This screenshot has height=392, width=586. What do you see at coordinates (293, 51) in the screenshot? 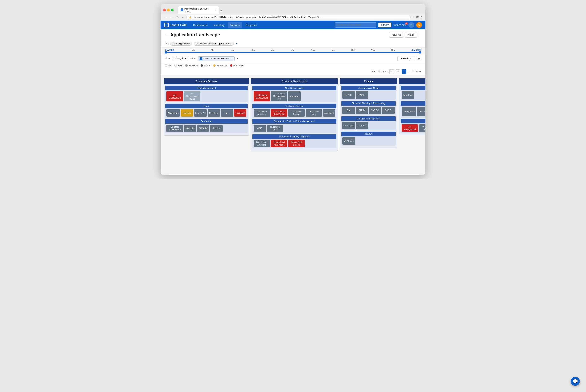
I see `timeline-bar: Jan 2021 Feb Mar Apr May Jun Jul Aug Sep…` at bounding box center [293, 51].